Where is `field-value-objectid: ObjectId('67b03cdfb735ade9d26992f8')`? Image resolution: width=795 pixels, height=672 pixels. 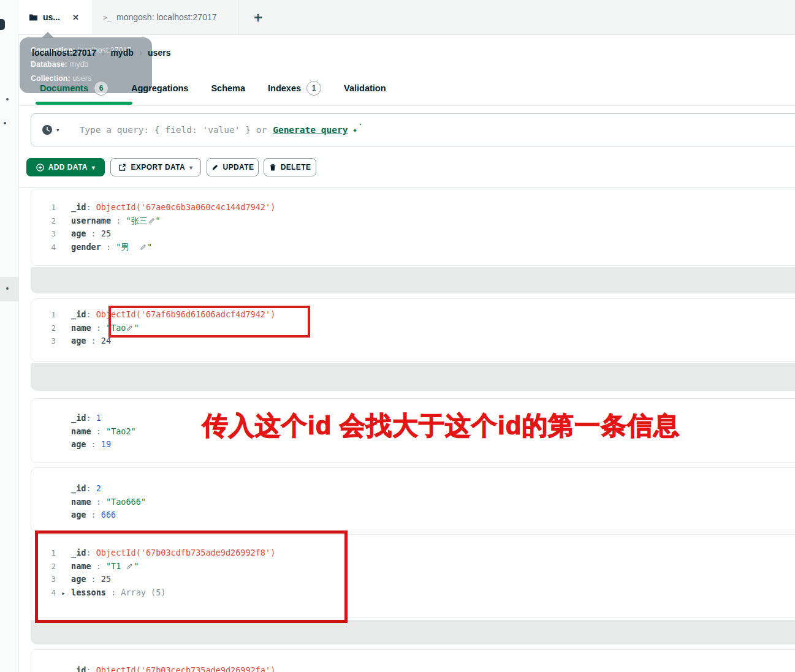 field-value-objectid: ObjectId('67b03cdfb735ade9d26992f8') is located at coordinates (186, 553).